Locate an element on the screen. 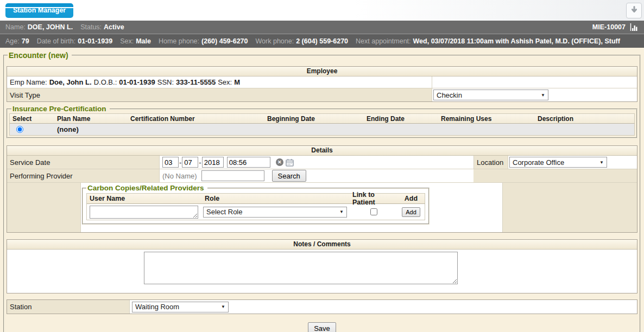 The width and height of the screenshot is (644, 332). employee-summary-empty-cell is located at coordinates (534, 82).